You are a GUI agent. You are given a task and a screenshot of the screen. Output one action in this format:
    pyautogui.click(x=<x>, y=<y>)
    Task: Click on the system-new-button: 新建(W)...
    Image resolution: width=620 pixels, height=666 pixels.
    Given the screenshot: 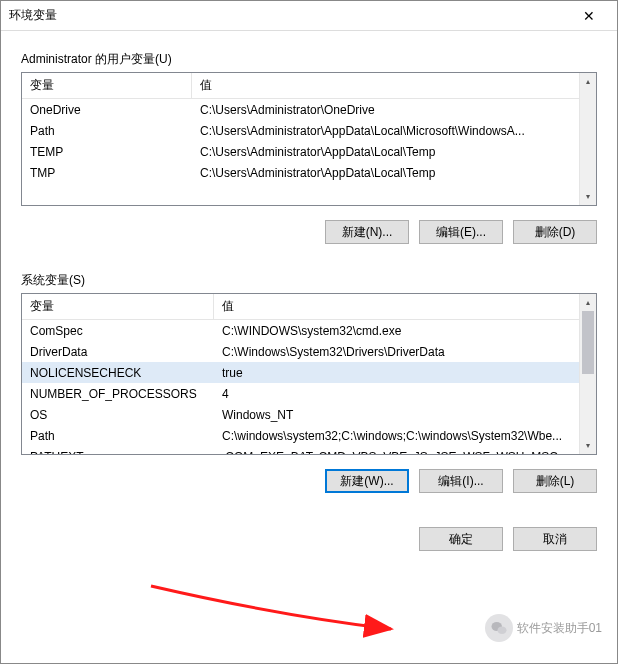 What is the action you would take?
    pyautogui.click(x=367, y=481)
    